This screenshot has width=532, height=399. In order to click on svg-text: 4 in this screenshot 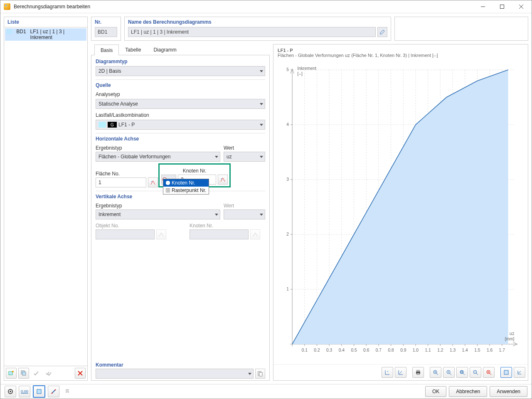, I will do `click(288, 124)`.